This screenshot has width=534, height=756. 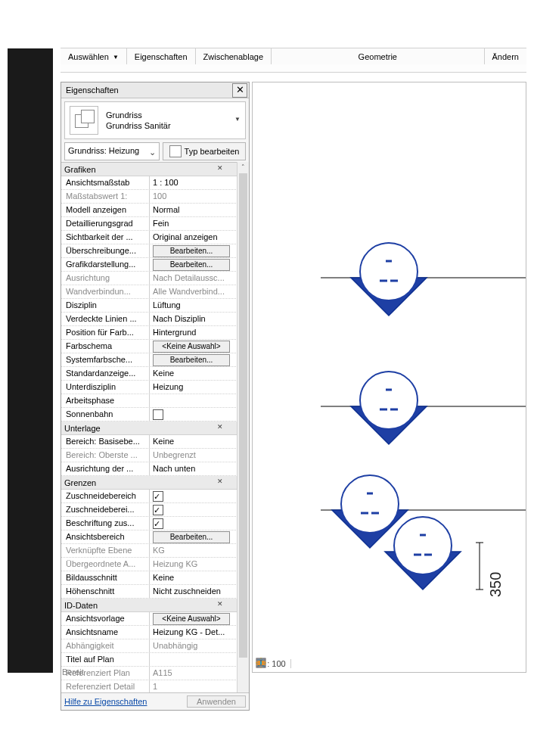 I want to click on panel-footer: Hilfe zu Eigenschaften Anwenden, so click(x=155, y=701).